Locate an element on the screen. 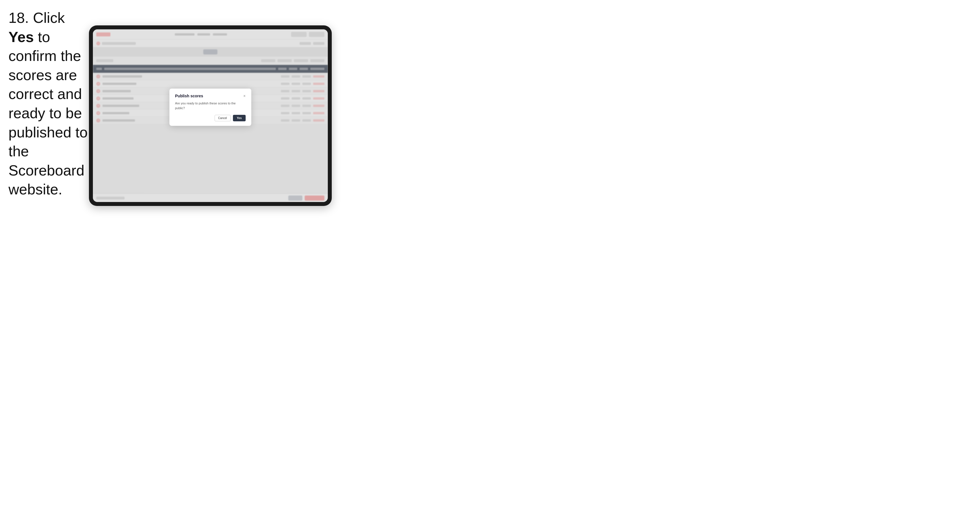 Image resolution: width=980 pixels, height=527 pixels. dialog-body-text: Are you ready to publish these scores to… is located at coordinates (210, 106).